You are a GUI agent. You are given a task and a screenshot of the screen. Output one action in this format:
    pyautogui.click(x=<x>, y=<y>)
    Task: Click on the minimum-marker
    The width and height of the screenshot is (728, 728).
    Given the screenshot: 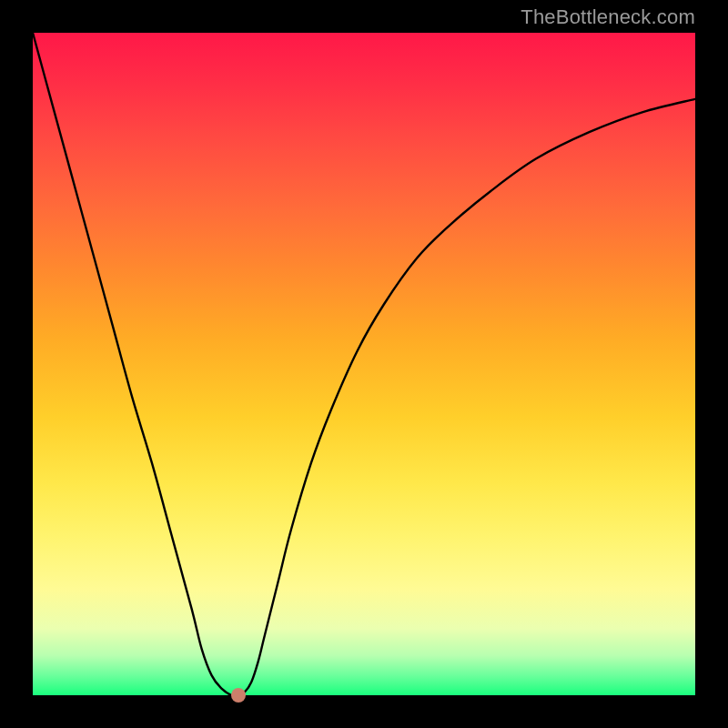 What is the action you would take?
    pyautogui.click(x=238, y=695)
    